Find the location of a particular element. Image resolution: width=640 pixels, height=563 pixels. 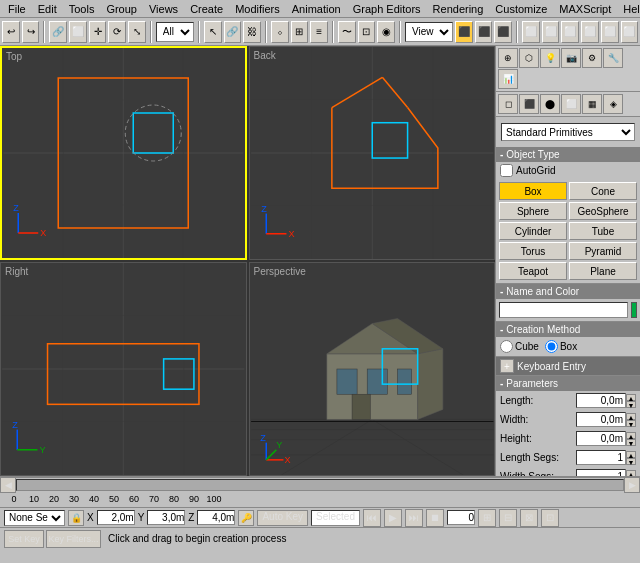

link-button: 🔗 is located at coordinates (233, 32).